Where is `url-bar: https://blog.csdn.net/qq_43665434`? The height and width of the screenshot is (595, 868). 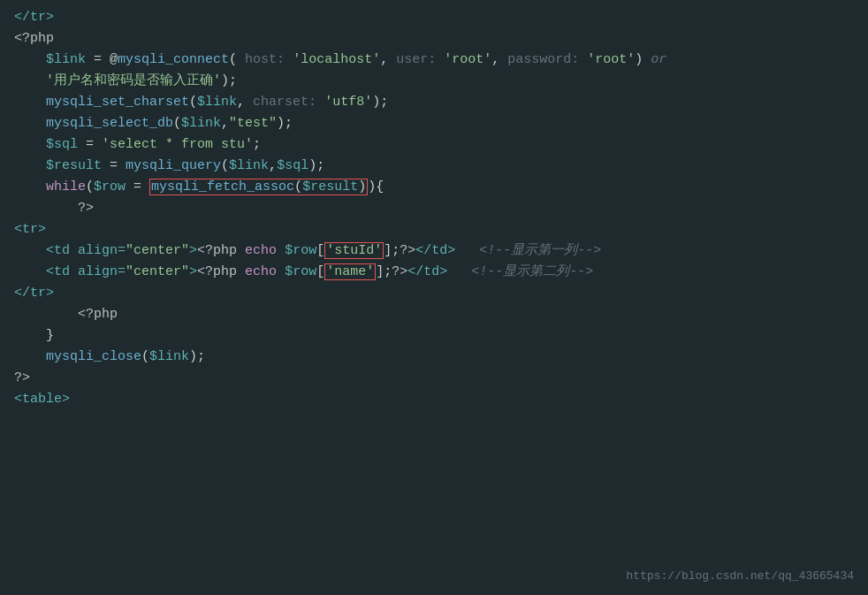 url-bar: https://blog.csdn.net/qq_43665434 is located at coordinates (741, 576).